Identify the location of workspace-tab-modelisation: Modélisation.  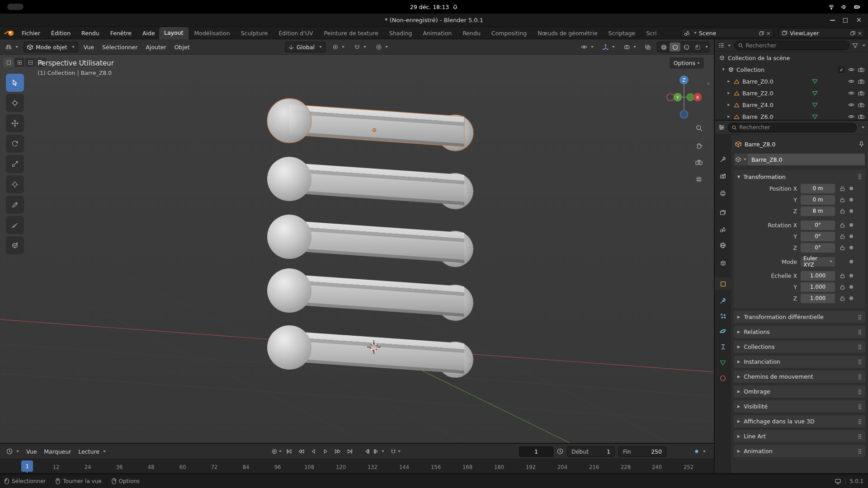
(212, 33).